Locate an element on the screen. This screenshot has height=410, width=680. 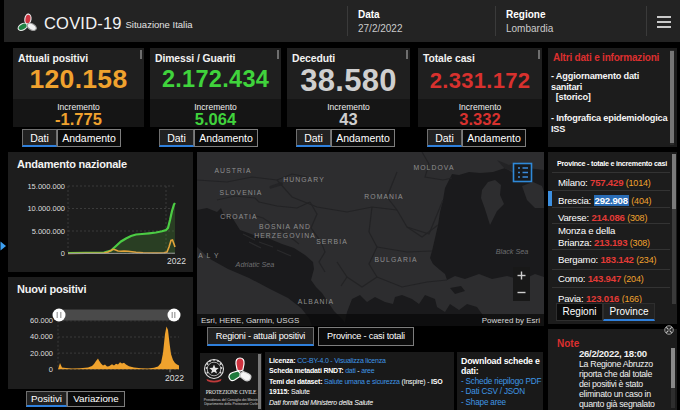
svg-text: ROMANIA is located at coordinates (384, 196).